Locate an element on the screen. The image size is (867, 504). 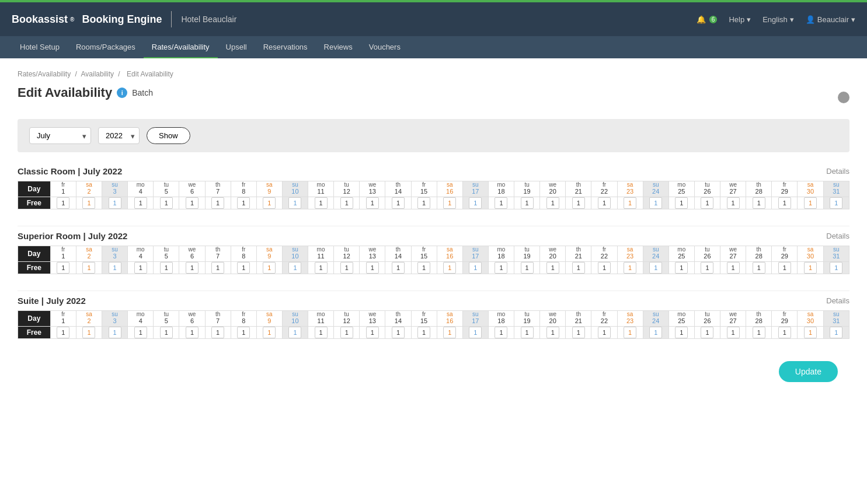
free-value-3-room-0: 1 is located at coordinates (115, 203).